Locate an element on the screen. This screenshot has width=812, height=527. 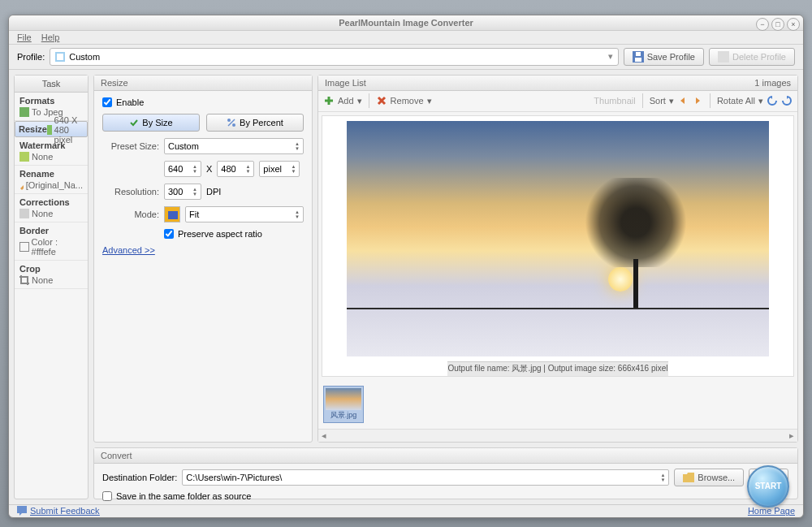
menu-file: File is located at coordinates (24, 37).